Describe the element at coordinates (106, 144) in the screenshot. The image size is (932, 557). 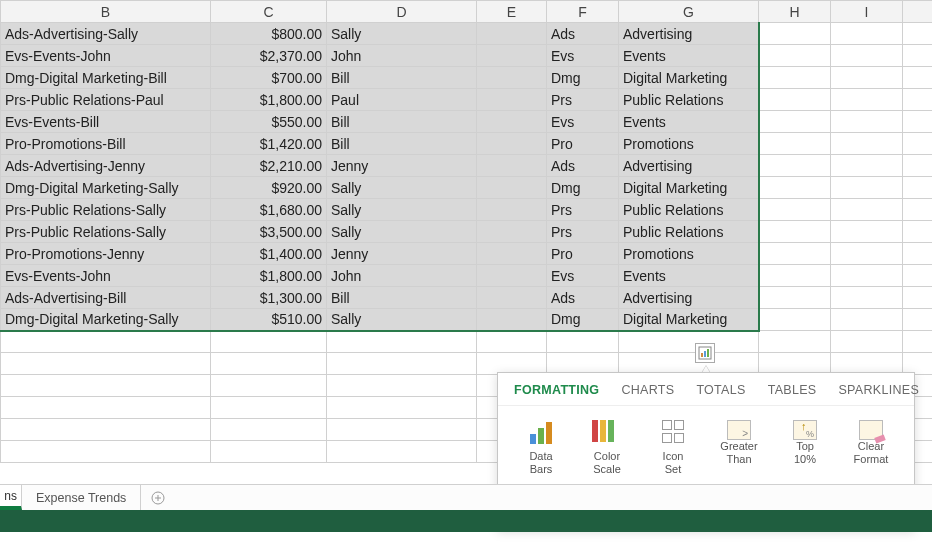
I see `cell: Pro-Promotions-Bill` at that location.